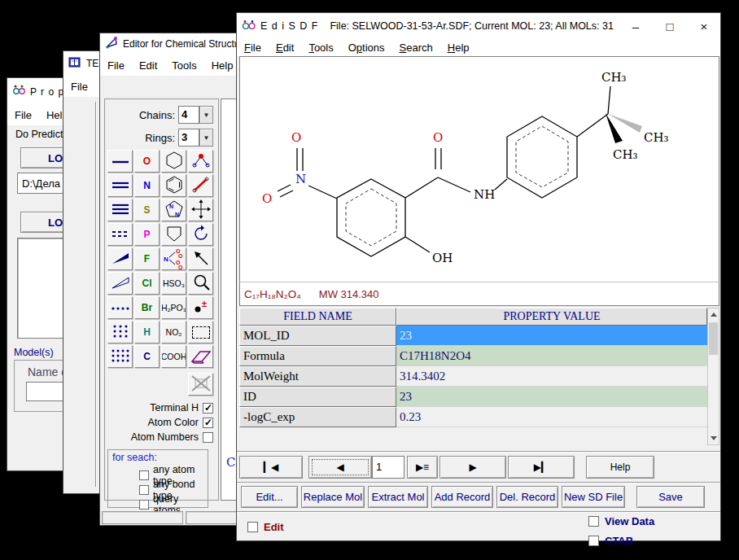  I want to click on maximize-button: □, so click(670, 26).